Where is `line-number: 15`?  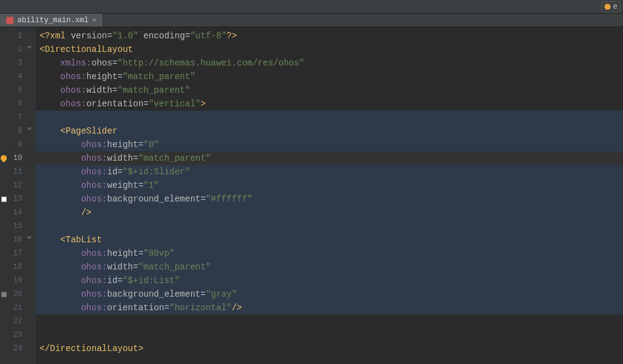
line-number: 15 is located at coordinates (22, 226).